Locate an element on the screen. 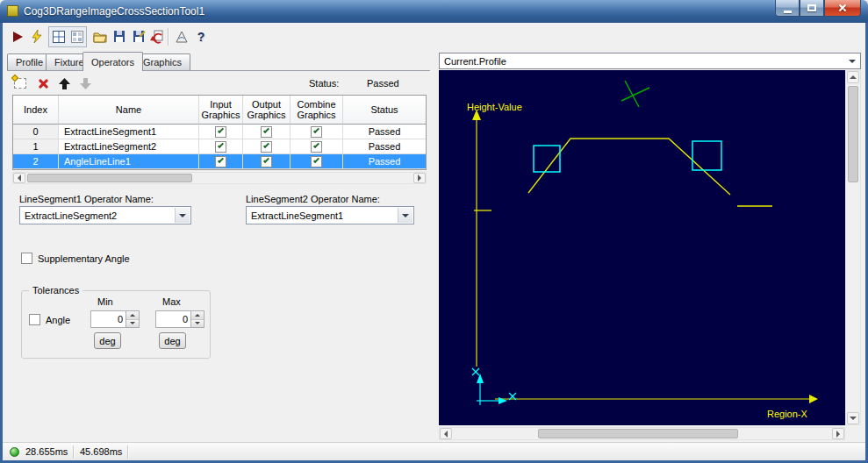  linesegment1-label: LineSegment1 Operator Name: is located at coordinates (86, 199).